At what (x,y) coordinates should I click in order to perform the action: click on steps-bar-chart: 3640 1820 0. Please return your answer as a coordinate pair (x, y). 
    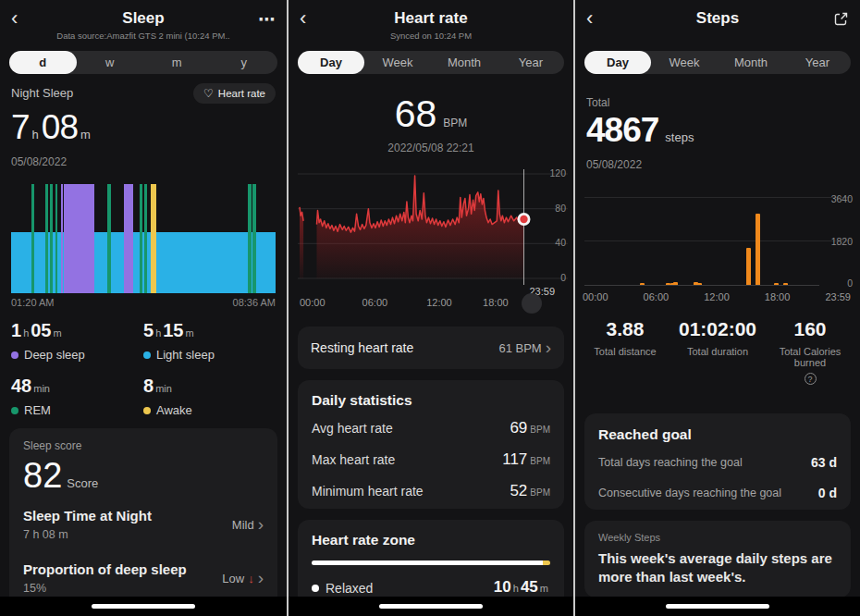
    Looking at the image, I should click on (718, 235).